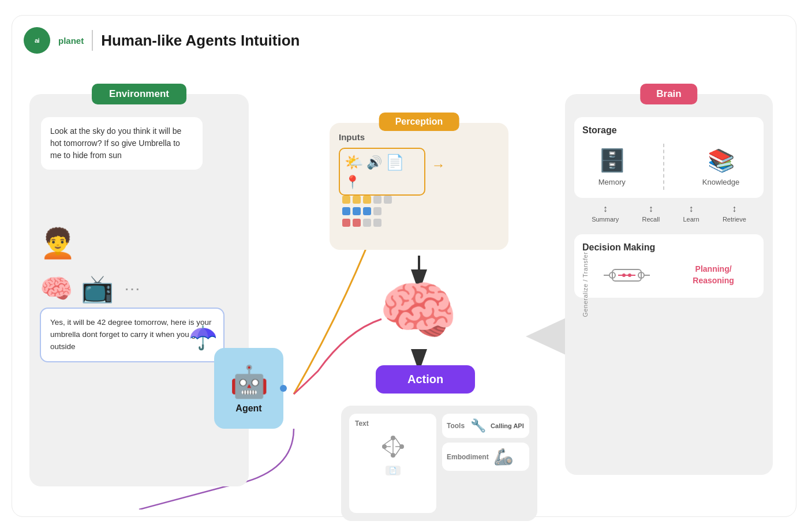  What do you see at coordinates (486, 457) in the screenshot?
I see `embodiment-item: Embodiment 🦾` at bounding box center [486, 457].